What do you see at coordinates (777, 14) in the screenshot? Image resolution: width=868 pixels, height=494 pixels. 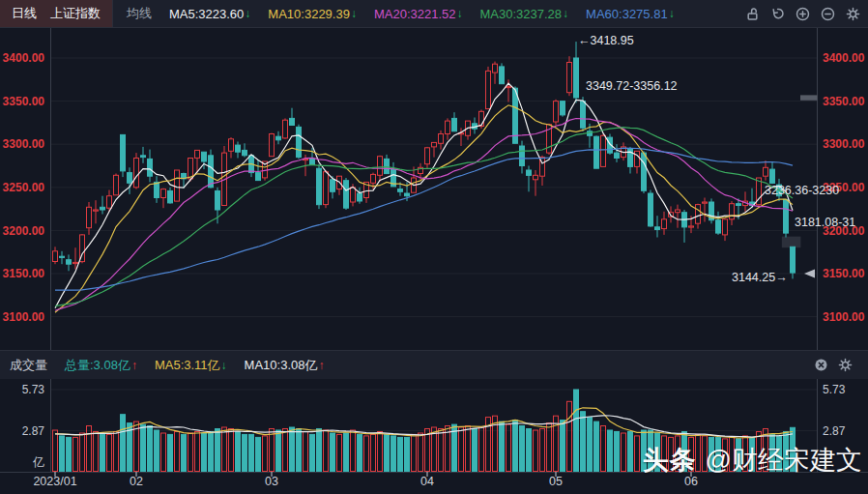 I see `undo-icon` at bounding box center [777, 14].